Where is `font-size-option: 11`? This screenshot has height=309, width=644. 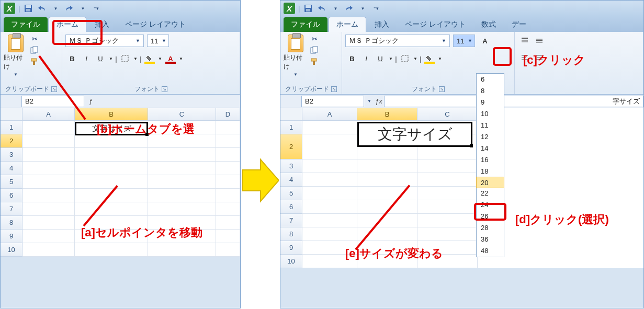 font-size-option: 11 is located at coordinates (490, 125).